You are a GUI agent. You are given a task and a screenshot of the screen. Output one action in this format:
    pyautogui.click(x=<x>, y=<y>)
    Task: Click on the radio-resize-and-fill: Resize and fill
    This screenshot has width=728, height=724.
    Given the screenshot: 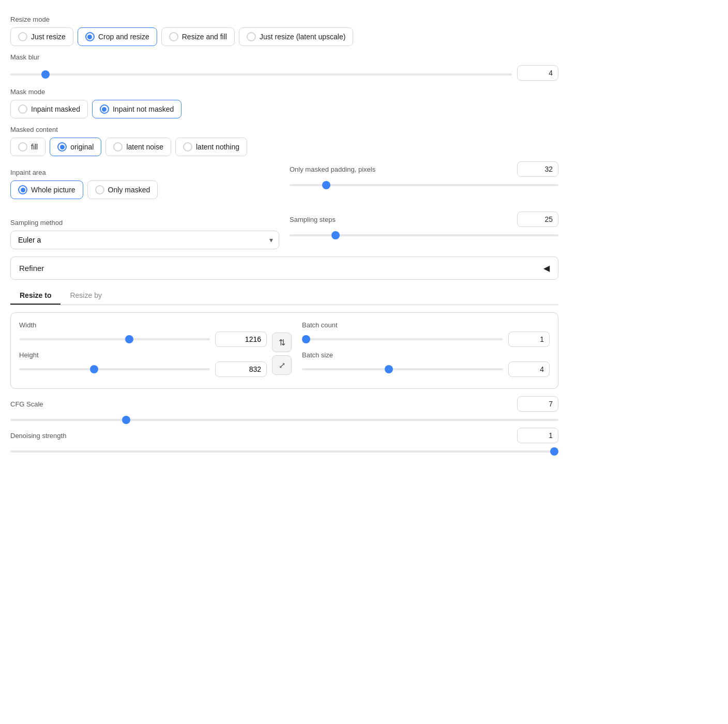 What is the action you would take?
    pyautogui.click(x=198, y=37)
    